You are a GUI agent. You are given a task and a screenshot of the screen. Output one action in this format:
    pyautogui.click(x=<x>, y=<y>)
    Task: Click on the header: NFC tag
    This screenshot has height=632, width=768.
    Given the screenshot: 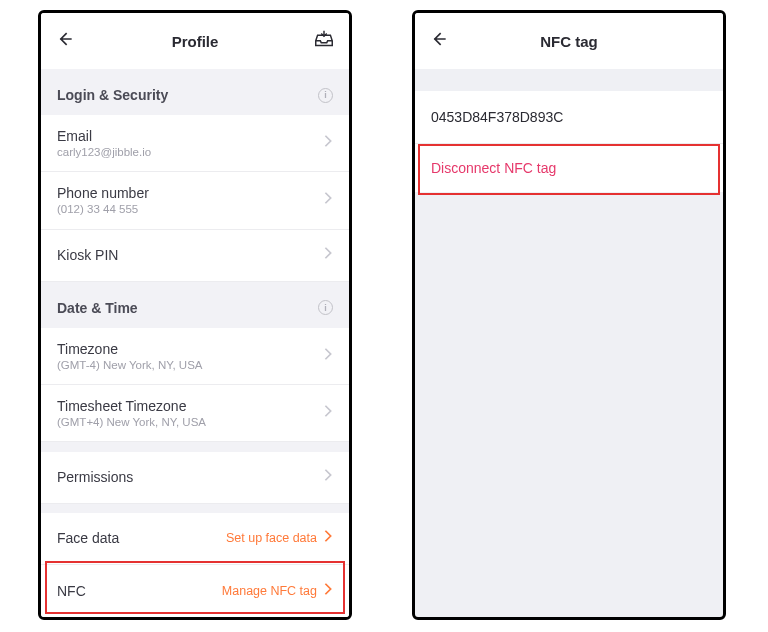 What is the action you would take?
    pyautogui.click(x=569, y=41)
    